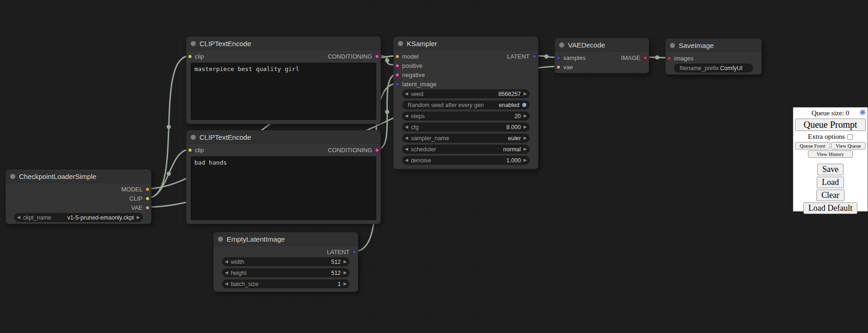 This screenshot has width=868, height=333. What do you see at coordinates (849, 146) in the screenshot?
I see `view-queue-button: View Queue` at bounding box center [849, 146].